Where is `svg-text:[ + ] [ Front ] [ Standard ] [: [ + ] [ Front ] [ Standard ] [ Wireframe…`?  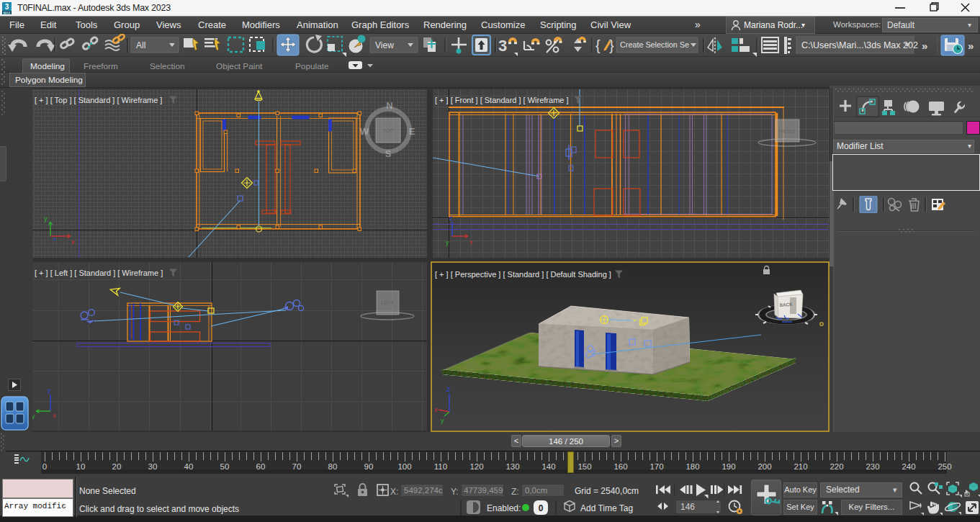
svg-text:[ + ] [ Front ] [ Standard ] [: [ + ] [ Front ] [ Standard ] [ Wireframe… is located at coordinates (502, 100).